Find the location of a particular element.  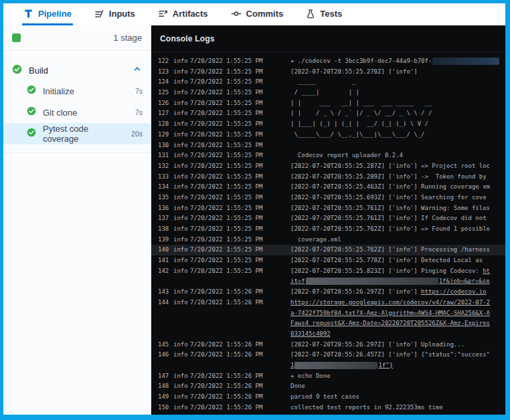

tab-commits: Commits is located at coordinates (257, 15).